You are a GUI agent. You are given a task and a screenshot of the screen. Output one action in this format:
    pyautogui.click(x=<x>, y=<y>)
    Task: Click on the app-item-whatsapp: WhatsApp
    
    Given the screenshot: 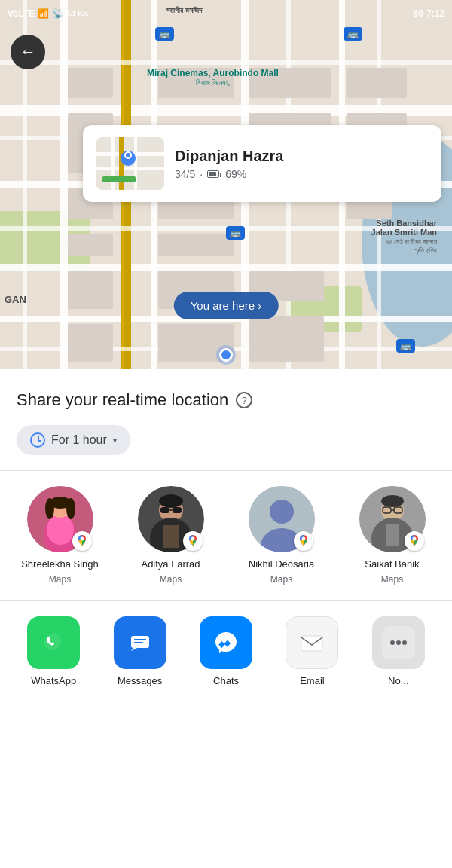 What is the action you would take?
    pyautogui.click(x=53, y=651)
    